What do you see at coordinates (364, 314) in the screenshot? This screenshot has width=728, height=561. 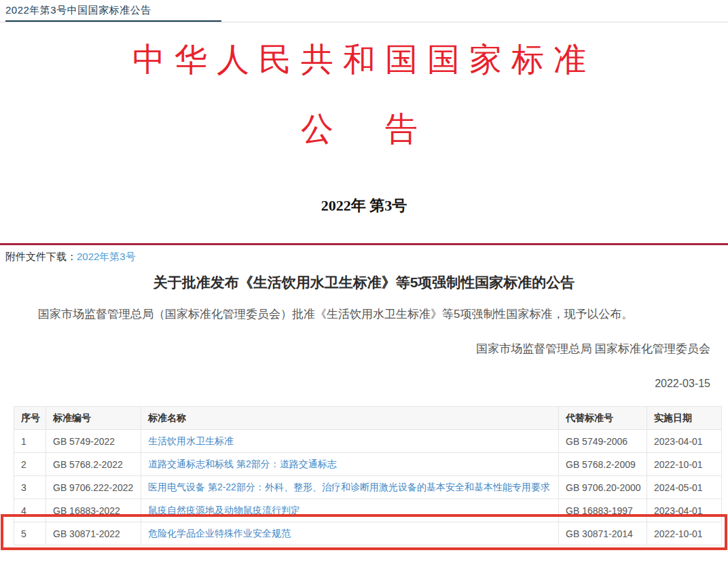 I see `announcement-body: 国家市场监督管理总局（国家标准化管理委员会）批准《生活饮用水卫生标准》等5项强制…` at bounding box center [364, 314].